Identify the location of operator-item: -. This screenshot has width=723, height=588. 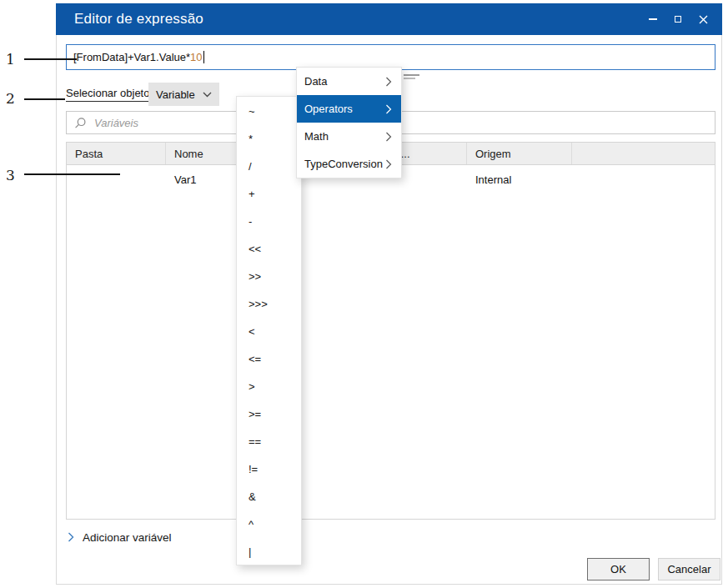
(269, 222).